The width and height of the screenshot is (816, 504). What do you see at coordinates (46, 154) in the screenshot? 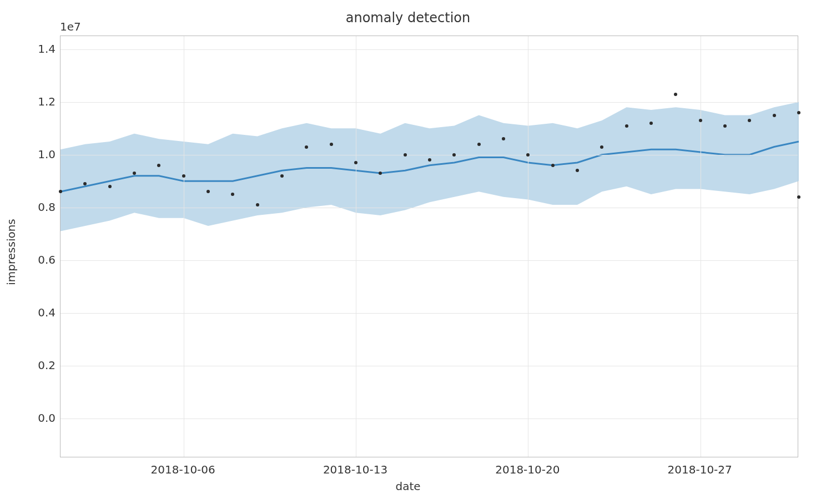
I see `y-tick-label: 1.0` at bounding box center [46, 154].